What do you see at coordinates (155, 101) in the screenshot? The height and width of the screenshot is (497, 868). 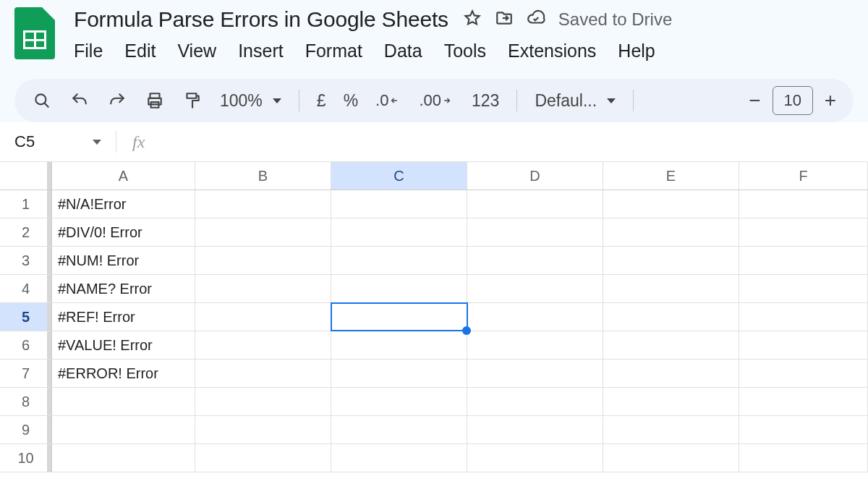 I see `print-icon` at bounding box center [155, 101].